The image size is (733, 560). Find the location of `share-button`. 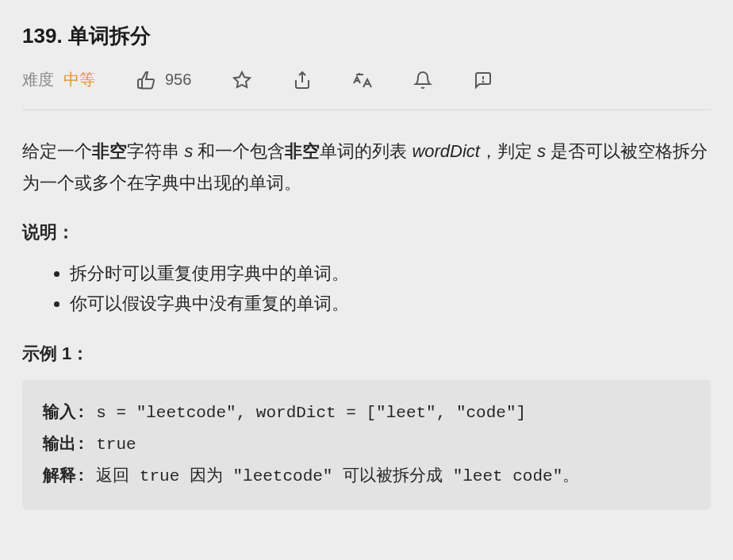

share-button is located at coordinates (302, 80).